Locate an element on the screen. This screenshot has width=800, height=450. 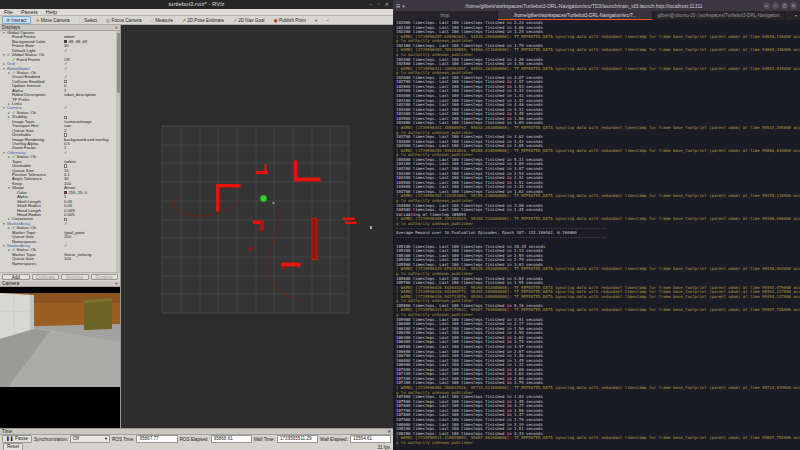
displays-panel-title: Displays is located at coordinates (11, 28).